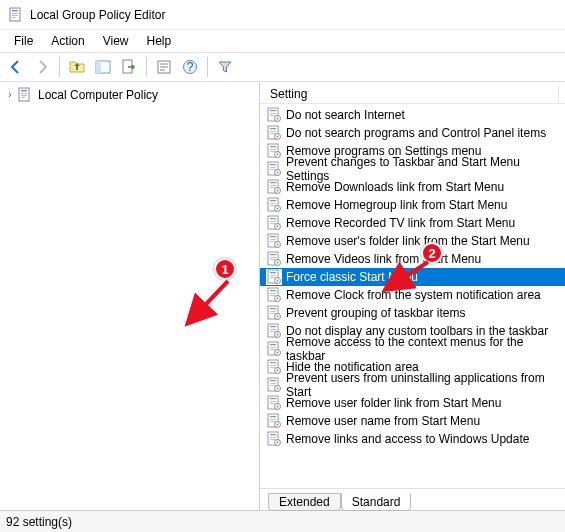 The height and width of the screenshot is (532, 565). I want to click on list-item-label: Prevent grouping of taskbar items, so click(376, 313).